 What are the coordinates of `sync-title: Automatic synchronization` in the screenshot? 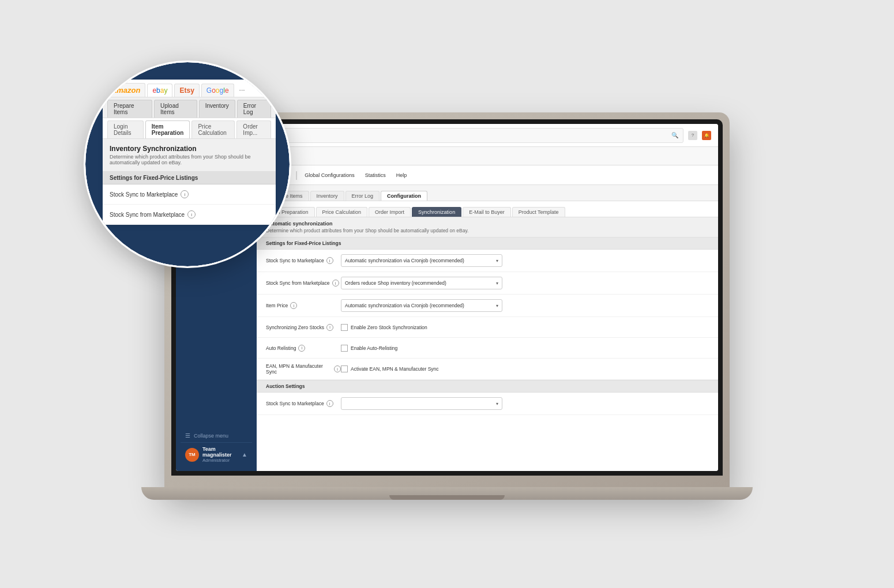 It's located at (487, 224).